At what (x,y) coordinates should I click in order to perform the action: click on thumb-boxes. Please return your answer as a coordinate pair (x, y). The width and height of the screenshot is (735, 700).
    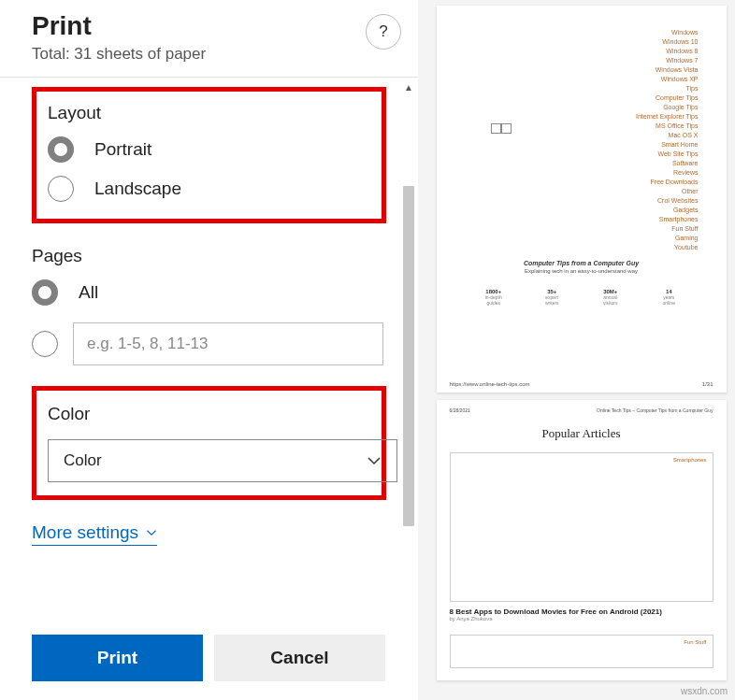
    Looking at the image, I should click on (501, 129).